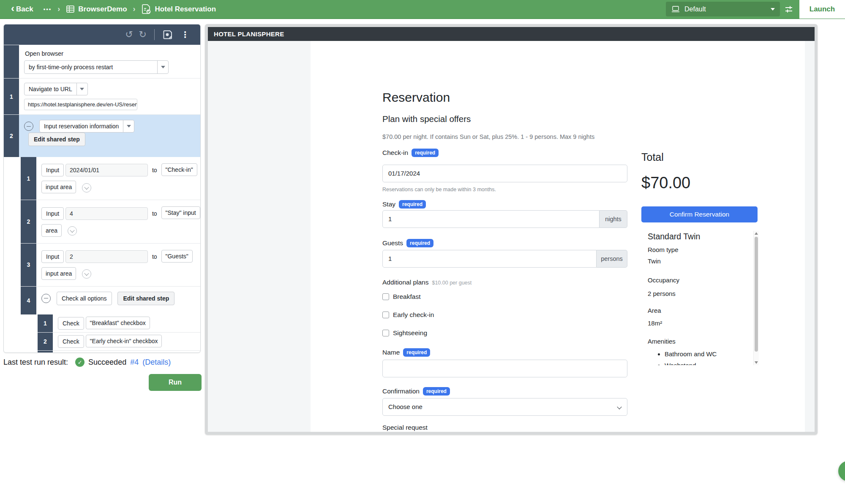 The width and height of the screenshot is (845, 504). Describe the element at coordinates (168, 35) in the screenshot. I see `save-note-icon` at that location.